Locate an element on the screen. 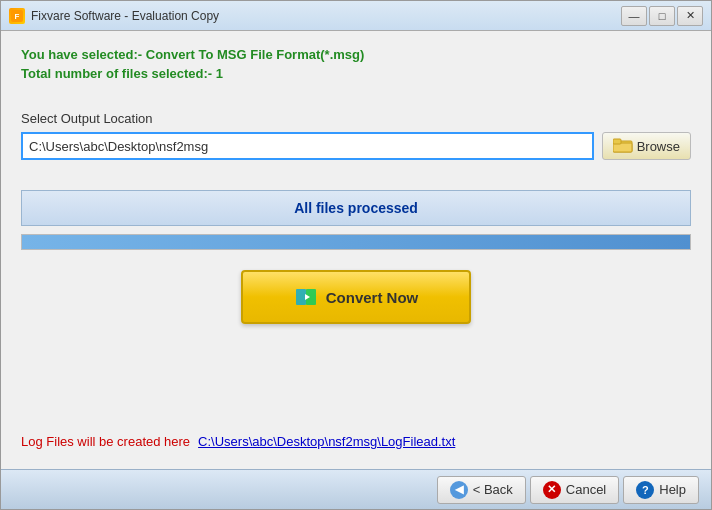 This screenshot has width=712, height=510. convert-now-label: Convert Now is located at coordinates (372, 298).